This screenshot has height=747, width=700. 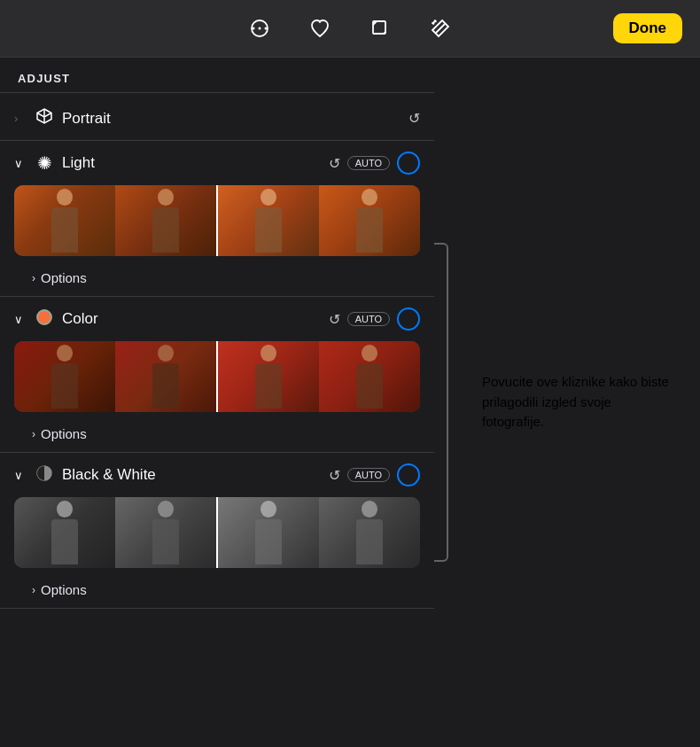 What do you see at coordinates (369, 475) in the screenshot?
I see `bw-auto-badge: AUTO` at bounding box center [369, 475].